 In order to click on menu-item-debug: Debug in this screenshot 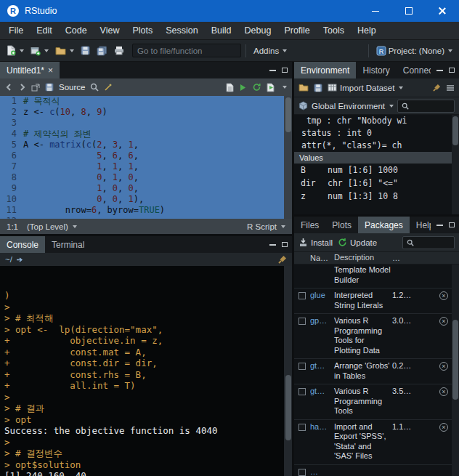, I will do `click(259, 31)`.